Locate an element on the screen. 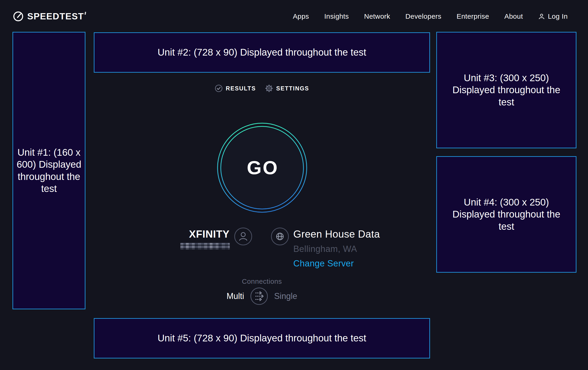  nav-item-network: Network is located at coordinates (377, 16).